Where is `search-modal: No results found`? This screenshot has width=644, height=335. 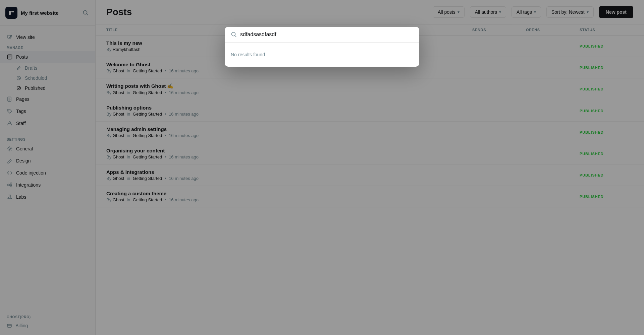 search-modal: No results found is located at coordinates (322, 47).